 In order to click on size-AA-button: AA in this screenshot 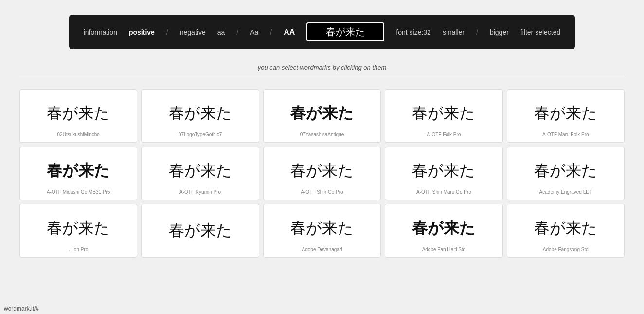, I will do `click(289, 32)`.